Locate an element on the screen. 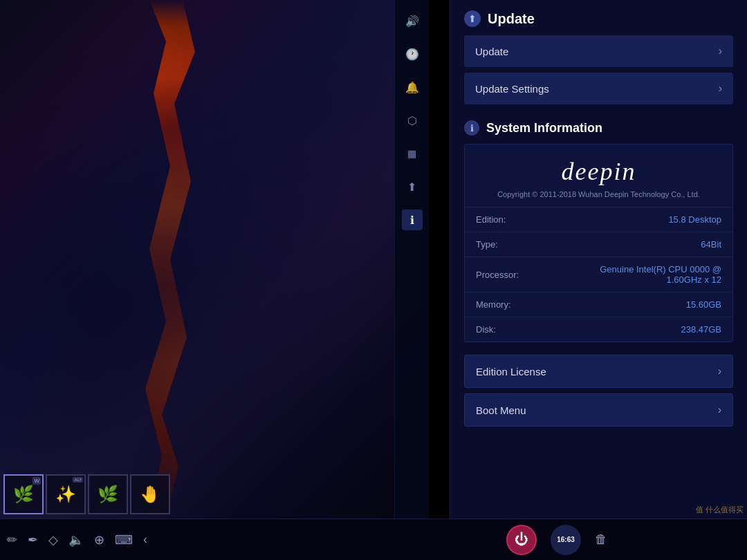 The image size is (747, 560). slot-2-badge: ALT is located at coordinates (77, 480).